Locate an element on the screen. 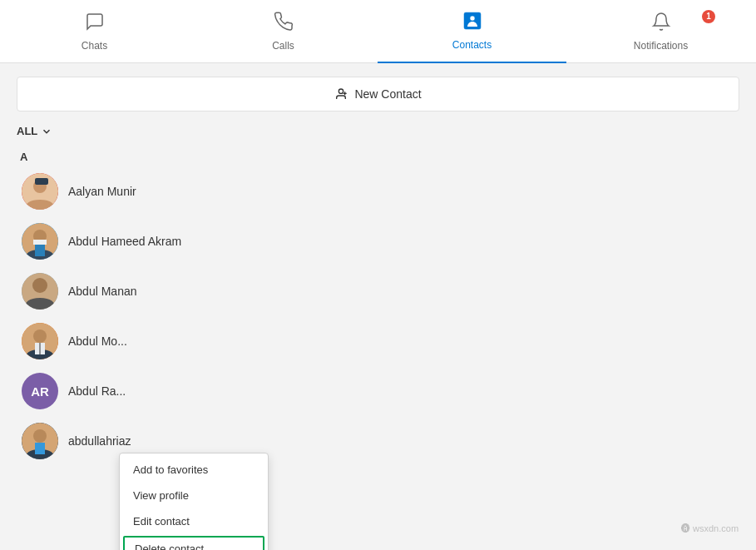 Image resolution: width=756 pixels, height=550 pixels. watermark-logo: 🅐 wsxdn.com is located at coordinates (714, 528).